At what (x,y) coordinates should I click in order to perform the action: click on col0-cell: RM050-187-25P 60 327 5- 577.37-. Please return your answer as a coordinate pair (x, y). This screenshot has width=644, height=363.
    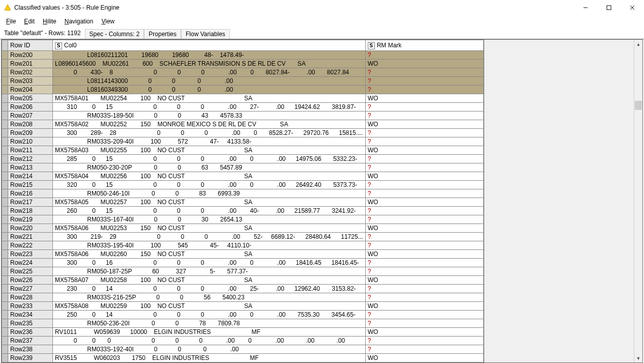
    Looking at the image, I should click on (210, 272).